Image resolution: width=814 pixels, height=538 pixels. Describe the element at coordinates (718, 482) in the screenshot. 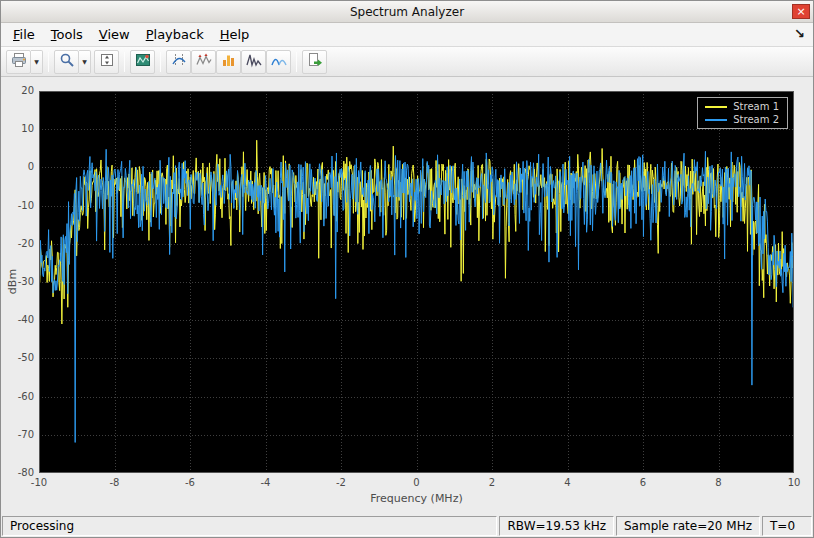

I see `x-tick-label: 8` at that location.